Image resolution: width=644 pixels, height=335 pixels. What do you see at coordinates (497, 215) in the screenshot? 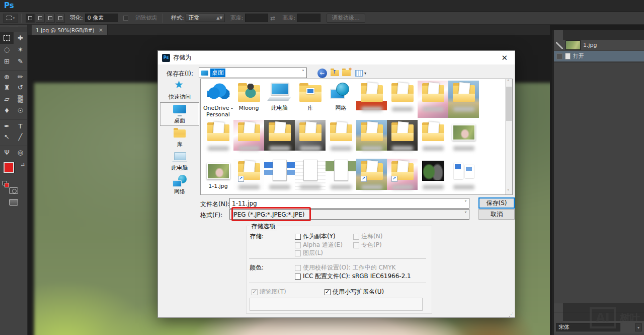
I see `cancel-button: 取消` at bounding box center [497, 215].